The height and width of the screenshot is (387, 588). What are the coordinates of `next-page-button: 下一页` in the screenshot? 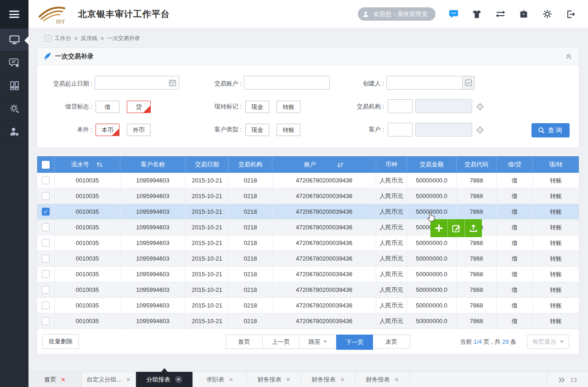 It's located at (355, 342).